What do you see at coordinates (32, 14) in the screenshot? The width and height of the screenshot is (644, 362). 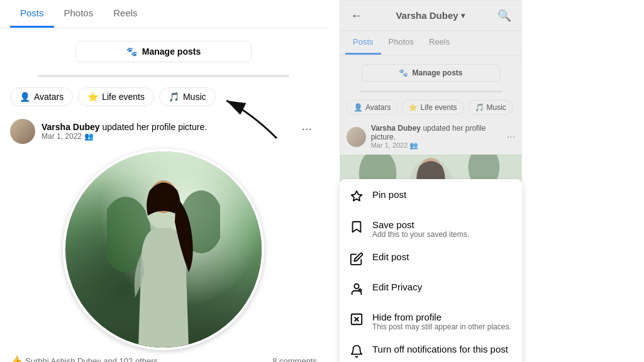 I see `left-tab-posts: Posts` at bounding box center [32, 14].